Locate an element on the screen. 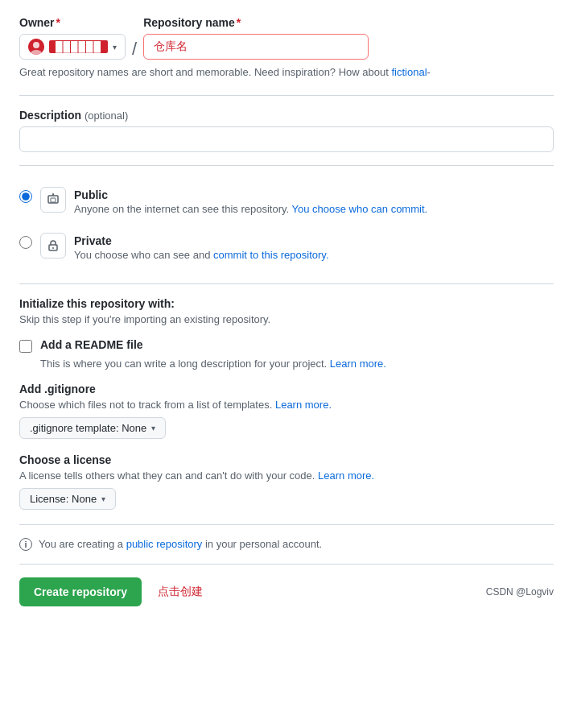 The image size is (573, 728). license-chevron-icon: ▾ is located at coordinates (103, 499).